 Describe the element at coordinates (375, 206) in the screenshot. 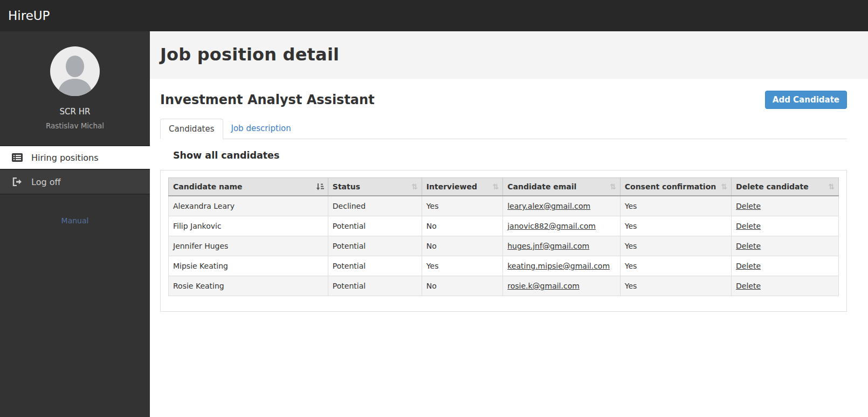

I see `status-cell: Declined` at that location.